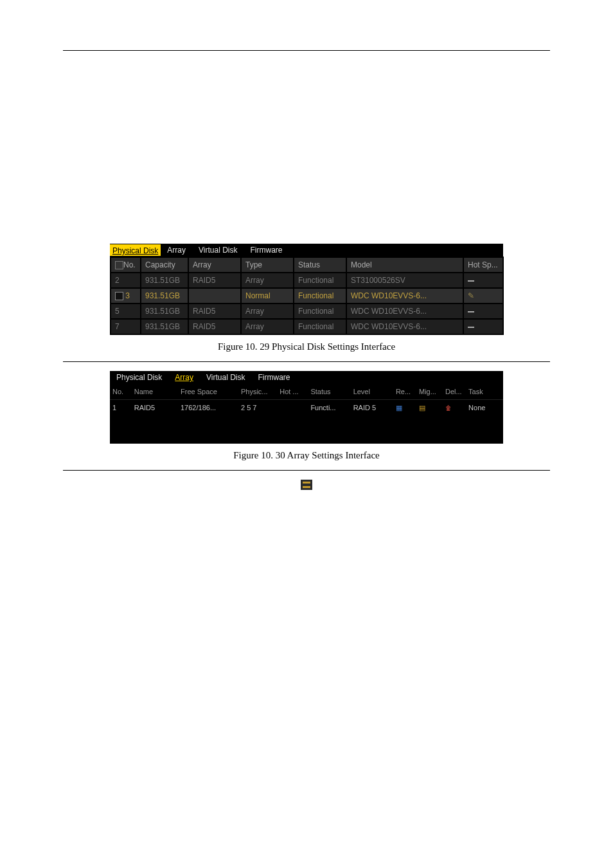  Describe the element at coordinates (306, 347) in the screenshot. I see `figure-caption-1: Figure 10. 29 Physical Disk Settings Int…` at that location.